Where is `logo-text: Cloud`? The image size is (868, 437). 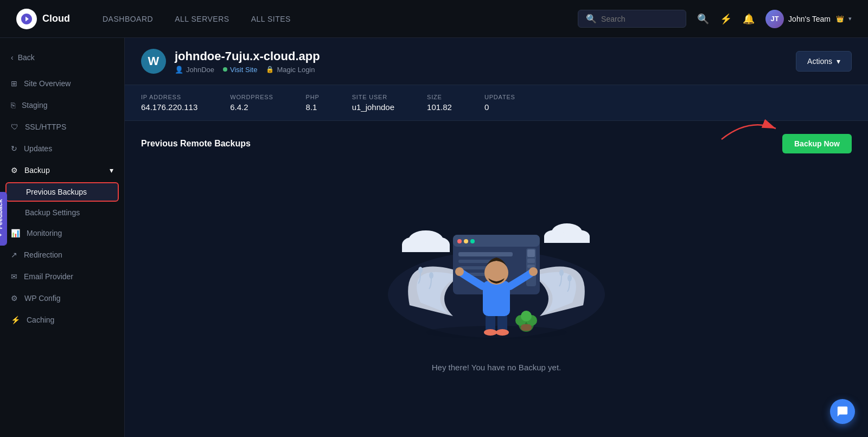 logo-text: Cloud is located at coordinates (56, 18).